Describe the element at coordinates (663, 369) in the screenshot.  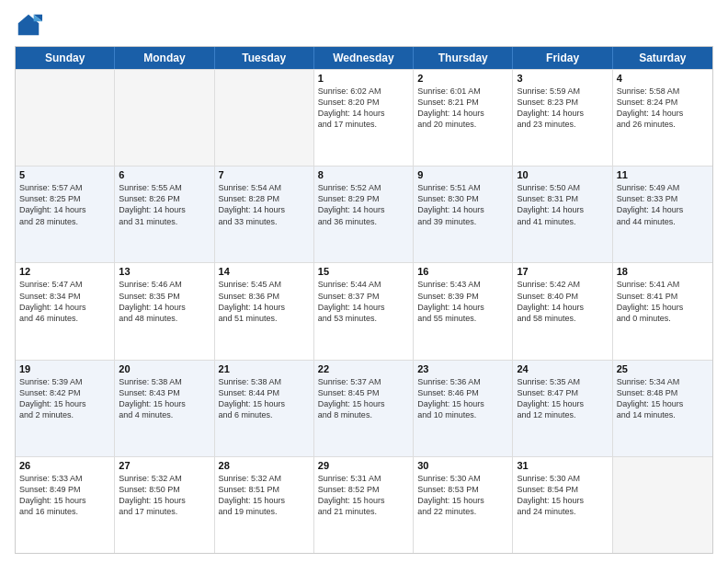
I see `day-number: 25` at that location.